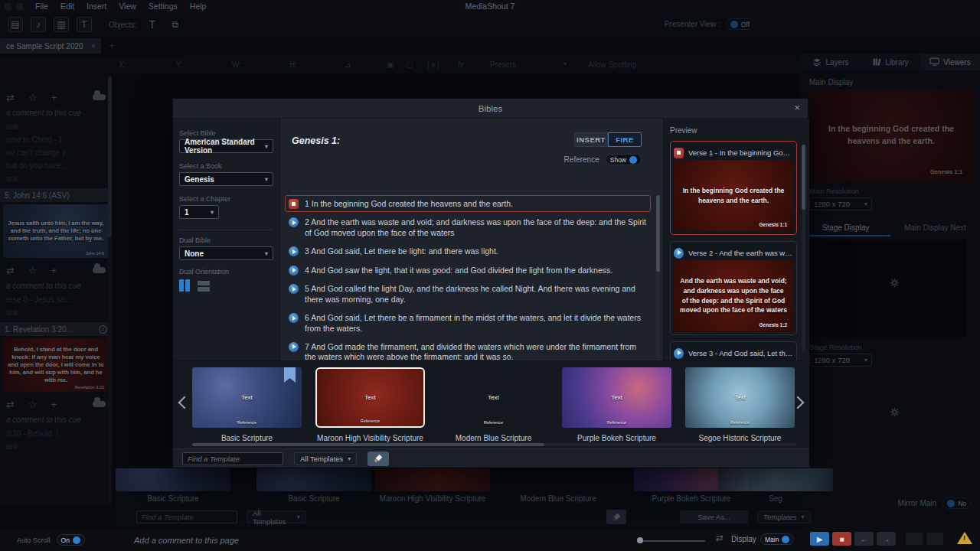  Describe the element at coordinates (493, 405) in the screenshot. I see `template-item: TextReferenceModern Blue Scripture` at that location.